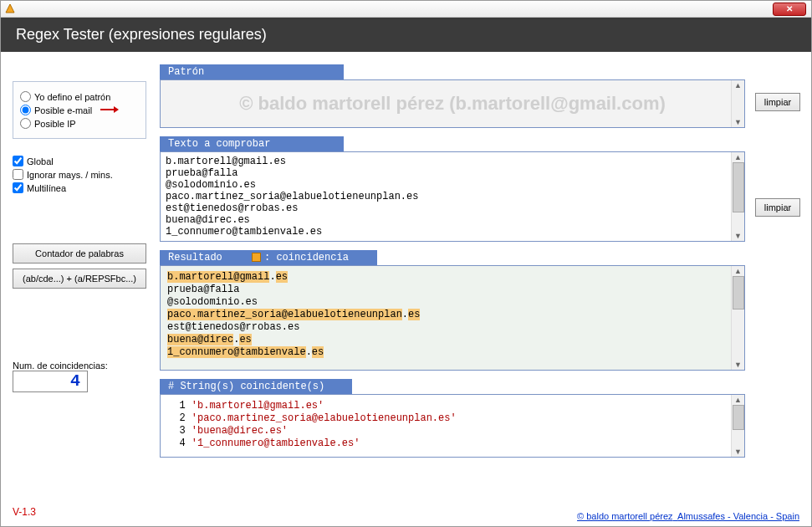 The width and height of the screenshot is (812, 527). Describe the element at coordinates (25, 110) in the screenshot. I see `radio-possible-email-input` at that location.